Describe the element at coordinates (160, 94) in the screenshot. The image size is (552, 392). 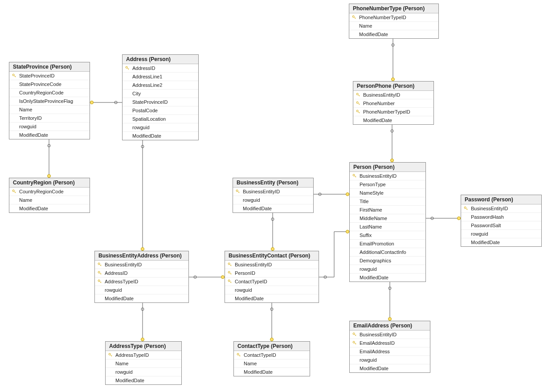
I see `column-row: City` at that location.